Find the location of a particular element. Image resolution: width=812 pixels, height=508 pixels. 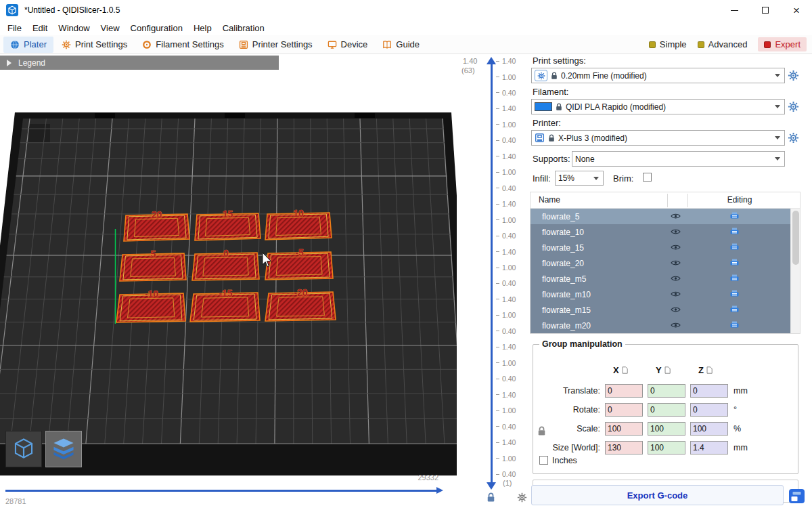

send-to-printer-icon is located at coordinates (797, 496).